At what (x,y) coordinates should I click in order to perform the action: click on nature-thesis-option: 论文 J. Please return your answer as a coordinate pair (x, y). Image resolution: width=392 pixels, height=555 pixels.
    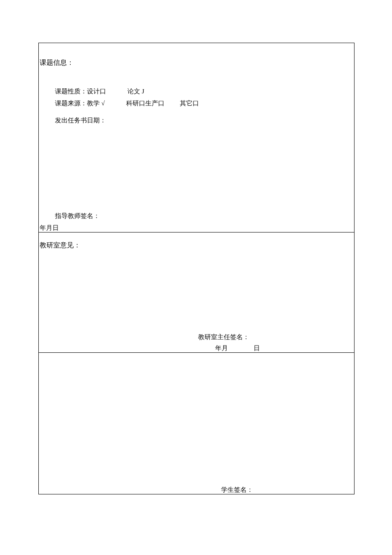
    Looking at the image, I should click on (136, 91).